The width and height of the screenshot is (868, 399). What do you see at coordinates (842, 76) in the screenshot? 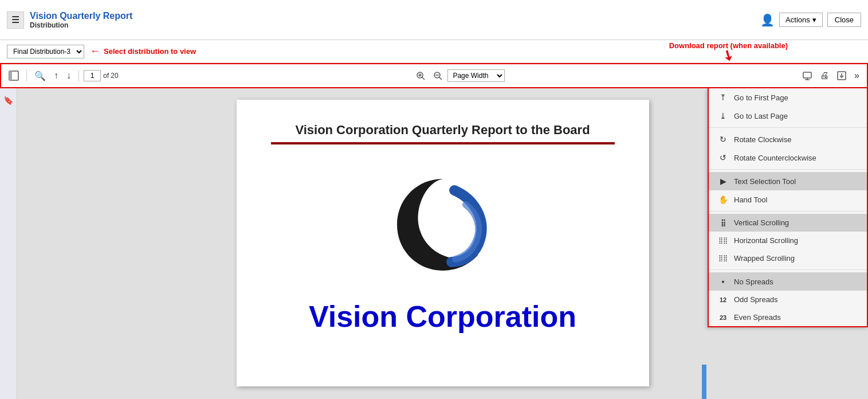
I see `download-button` at bounding box center [842, 76].